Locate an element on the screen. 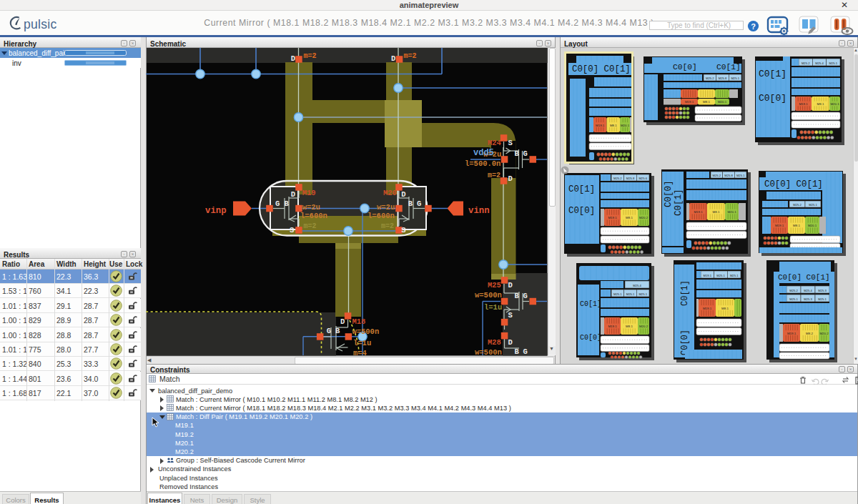 The height and width of the screenshot is (504, 858). svg-text: M25 is located at coordinates (495, 285).